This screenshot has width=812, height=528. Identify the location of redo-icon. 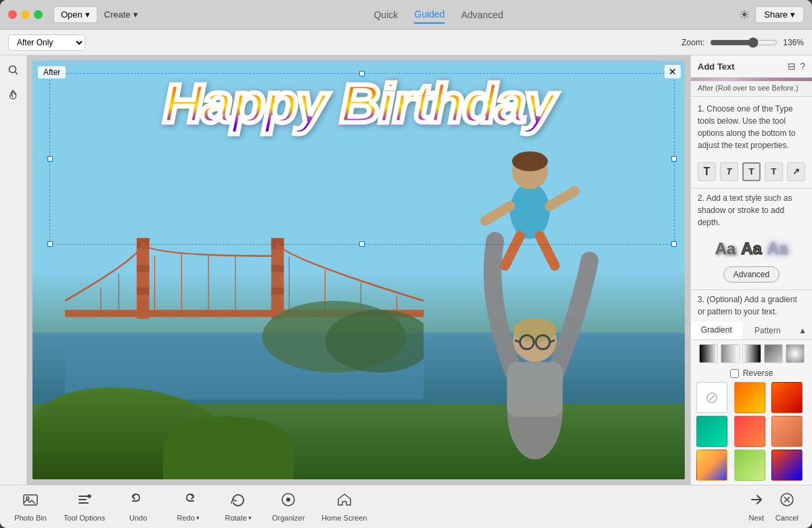
(188, 502).